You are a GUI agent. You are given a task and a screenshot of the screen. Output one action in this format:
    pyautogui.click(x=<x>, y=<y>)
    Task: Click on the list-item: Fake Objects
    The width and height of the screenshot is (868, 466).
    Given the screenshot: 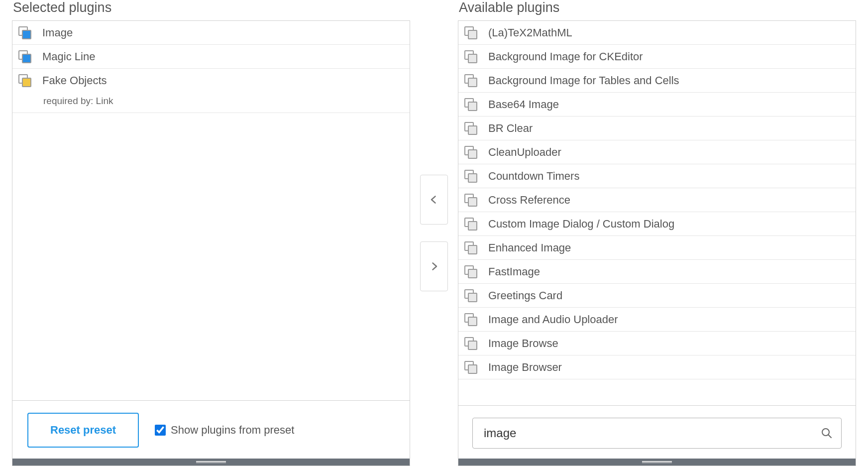 What is the action you would take?
    pyautogui.click(x=211, y=81)
    